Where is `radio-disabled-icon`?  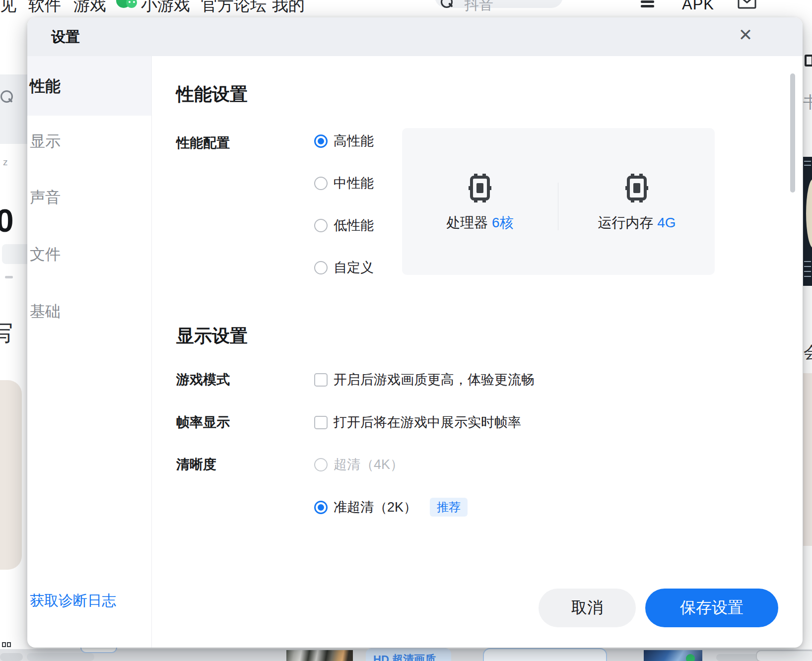 radio-disabled-icon is located at coordinates (321, 464).